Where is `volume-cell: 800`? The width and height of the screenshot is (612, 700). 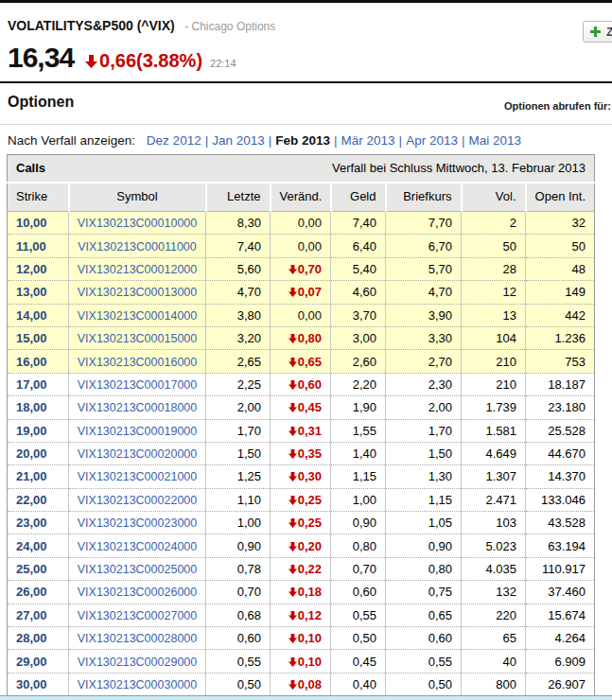 volume-cell: 800 is located at coordinates (494, 684).